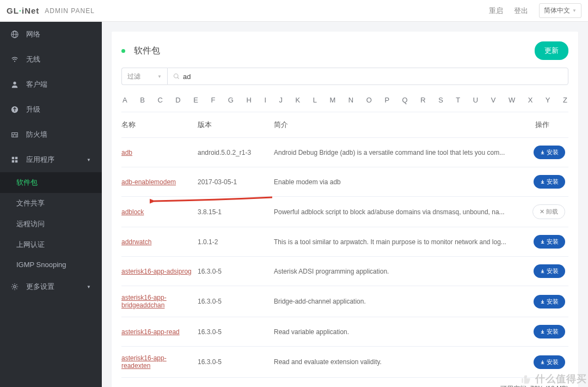  Describe the element at coordinates (160, 302) in the screenshot. I see `cell-name: asterisk16-app-bridgeaddchan` at that location.